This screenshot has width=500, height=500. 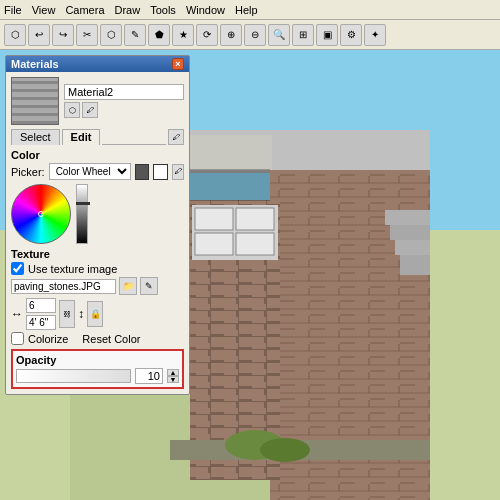 What do you see at coordinates (176, 137) in the screenshot?
I see `tab-dropper-icon: 🖊` at bounding box center [176, 137].